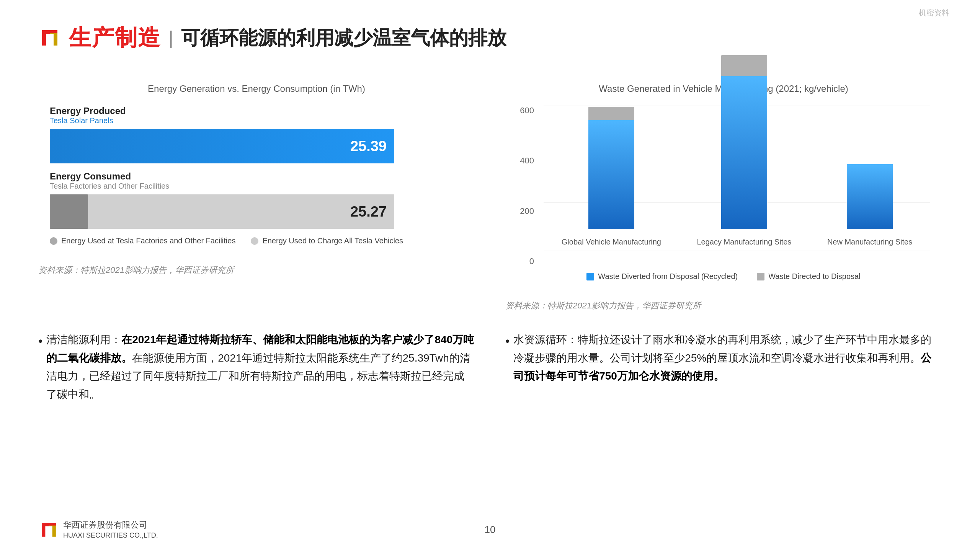 This screenshot has width=980, height=551. What do you see at coordinates (49, 530) in the screenshot?
I see `footer-logo-icon` at bounding box center [49, 530].